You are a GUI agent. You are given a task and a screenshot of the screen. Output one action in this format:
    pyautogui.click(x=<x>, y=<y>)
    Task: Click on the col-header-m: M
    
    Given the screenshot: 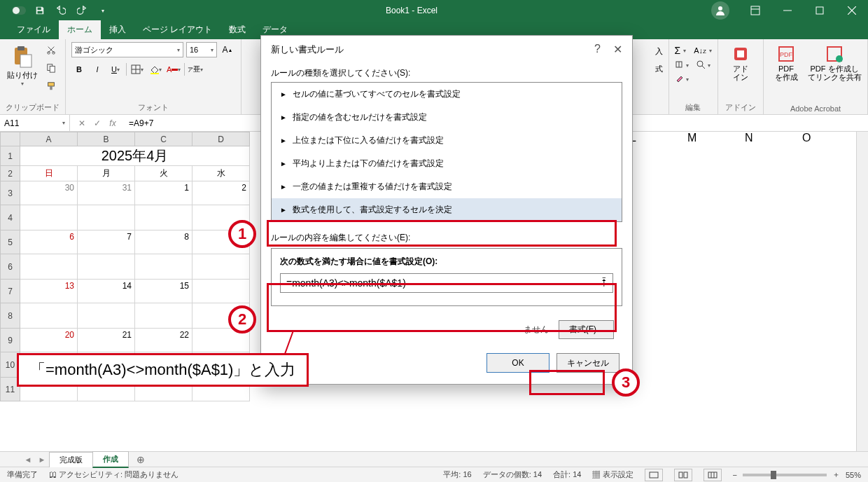 What is the action you would take?
    pyautogui.click(x=716, y=138)
    